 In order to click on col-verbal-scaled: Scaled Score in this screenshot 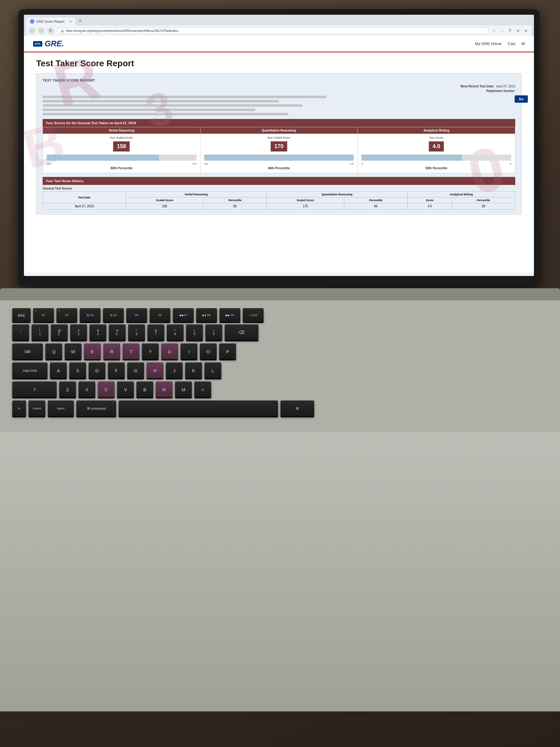, I will do `click(164, 201)`.